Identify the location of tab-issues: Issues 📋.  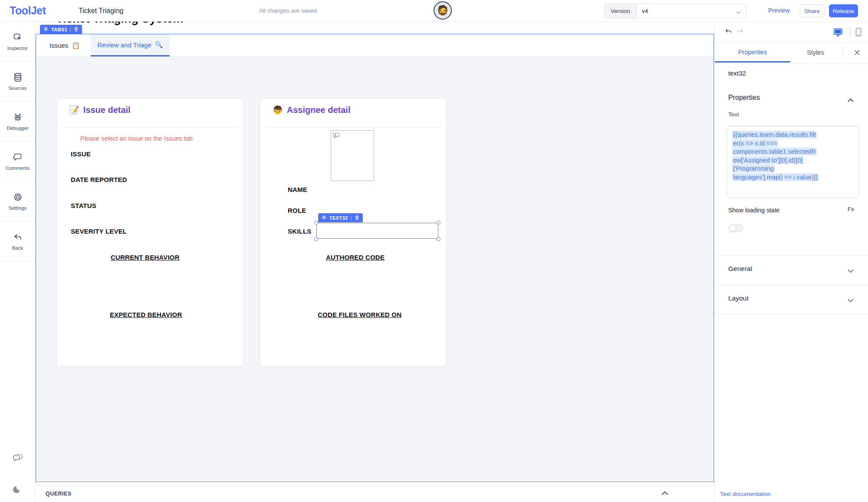
(65, 45).